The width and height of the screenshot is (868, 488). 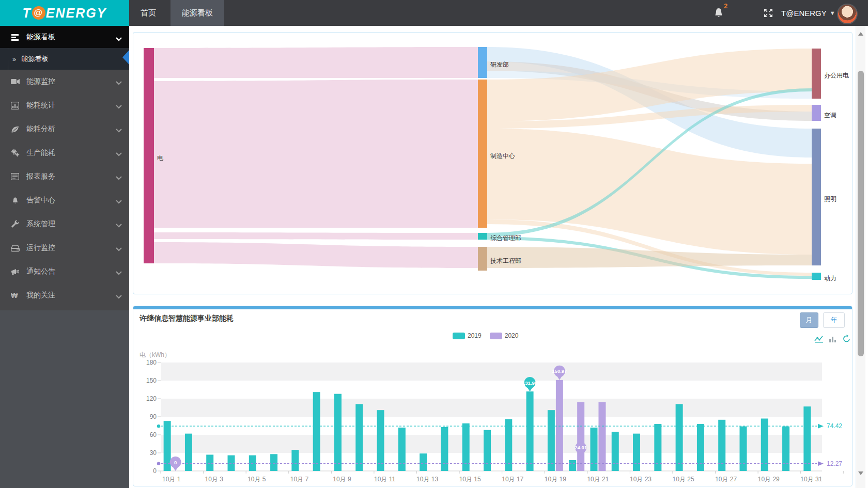 What do you see at coordinates (65, 200) in the screenshot?
I see `sidebar-item-6: 告警中心` at bounding box center [65, 200].